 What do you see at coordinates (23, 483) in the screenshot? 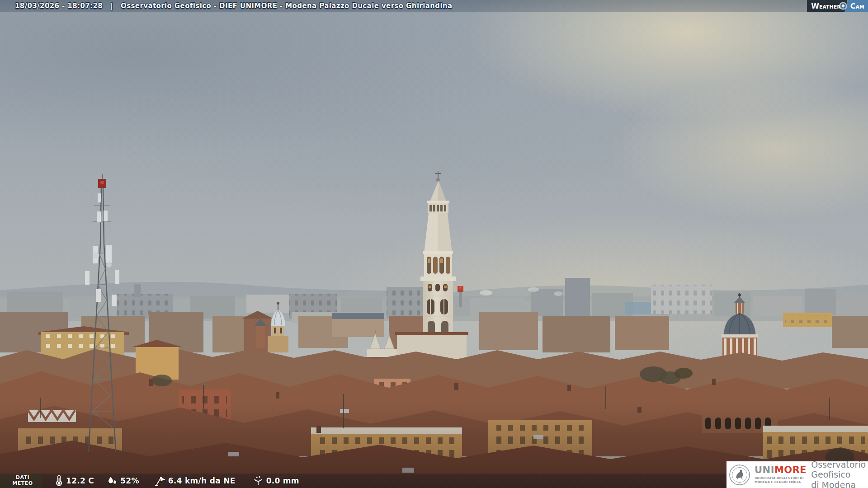
I see `meteo-label-line2: METEO` at bounding box center [23, 483].